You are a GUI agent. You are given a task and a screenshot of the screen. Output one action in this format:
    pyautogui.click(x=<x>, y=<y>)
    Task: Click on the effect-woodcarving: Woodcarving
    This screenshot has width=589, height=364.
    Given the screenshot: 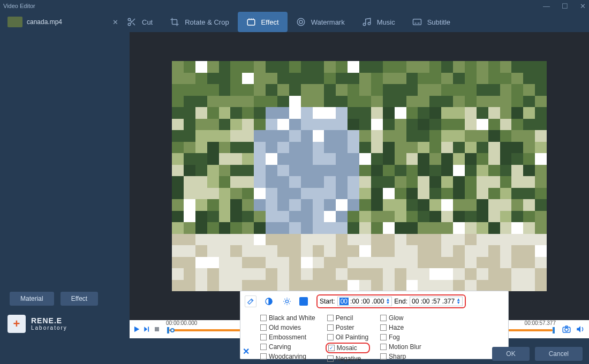 What is the action you would take?
    pyautogui.click(x=288, y=357)
    